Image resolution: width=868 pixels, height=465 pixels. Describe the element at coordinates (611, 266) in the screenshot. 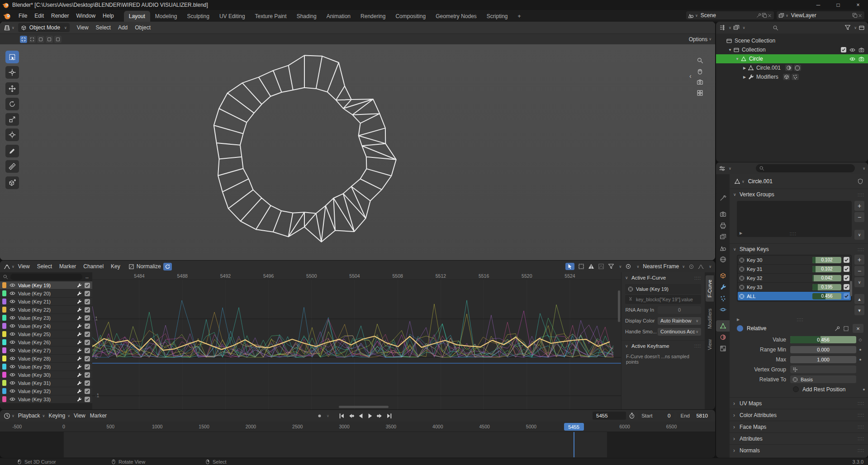

I see `funnel-icon` at that location.